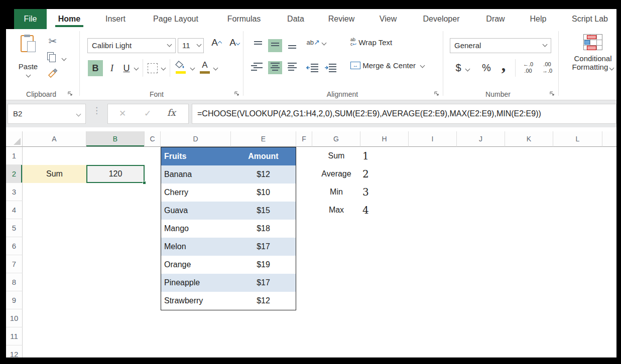 The width and height of the screenshot is (621, 364). Describe the element at coordinates (69, 19) in the screenshot. I see `tab-home: Home` at that location.